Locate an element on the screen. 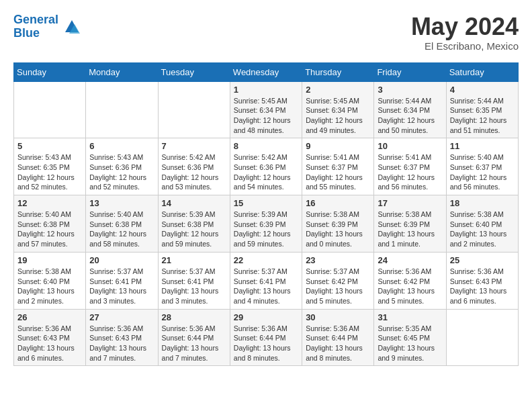 The height and width of the screenshot is (411, 532). day-number: 11 is located at coordinates (482, 146).